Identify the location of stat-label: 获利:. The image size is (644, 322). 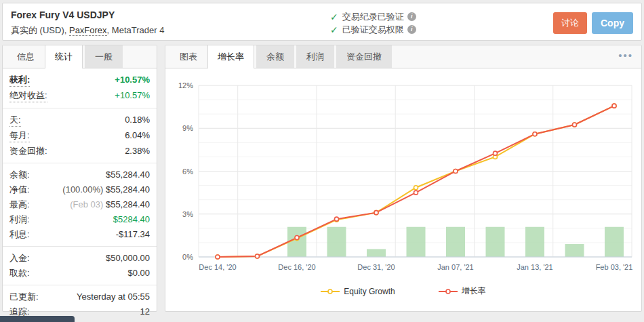
(20, 80).